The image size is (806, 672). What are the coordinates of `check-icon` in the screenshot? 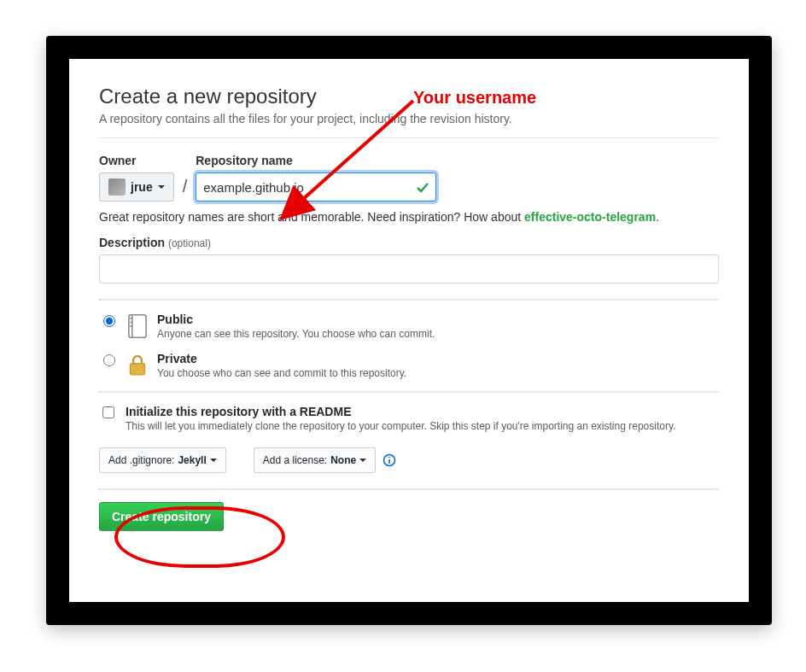 It's located at (423, 187).